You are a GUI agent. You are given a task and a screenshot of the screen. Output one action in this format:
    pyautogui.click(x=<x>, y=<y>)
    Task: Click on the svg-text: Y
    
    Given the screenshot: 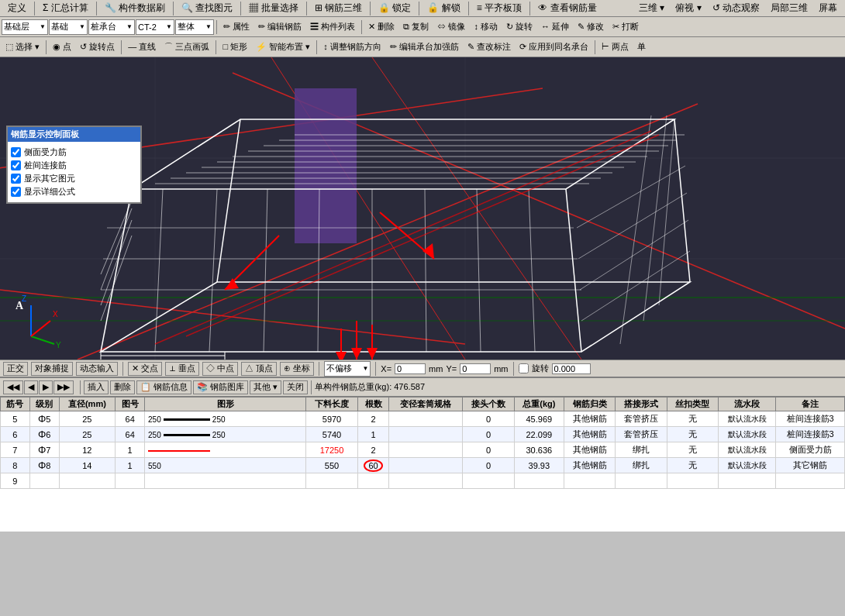 What is the action you would take?
    pyautogui.click(x=59, y=346)
    